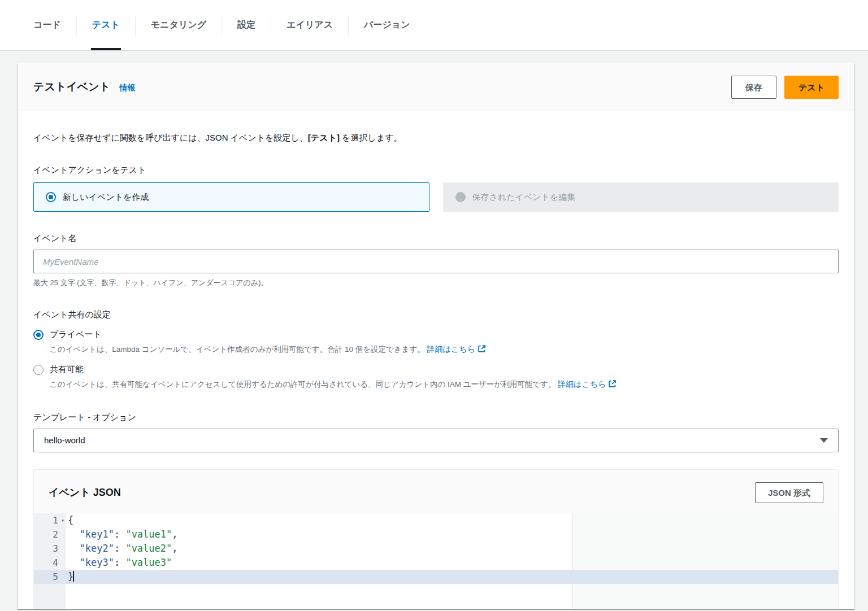  Describe the element at coordinates (50, 577) in the screenshot. I see `line-number: 5` at that location.